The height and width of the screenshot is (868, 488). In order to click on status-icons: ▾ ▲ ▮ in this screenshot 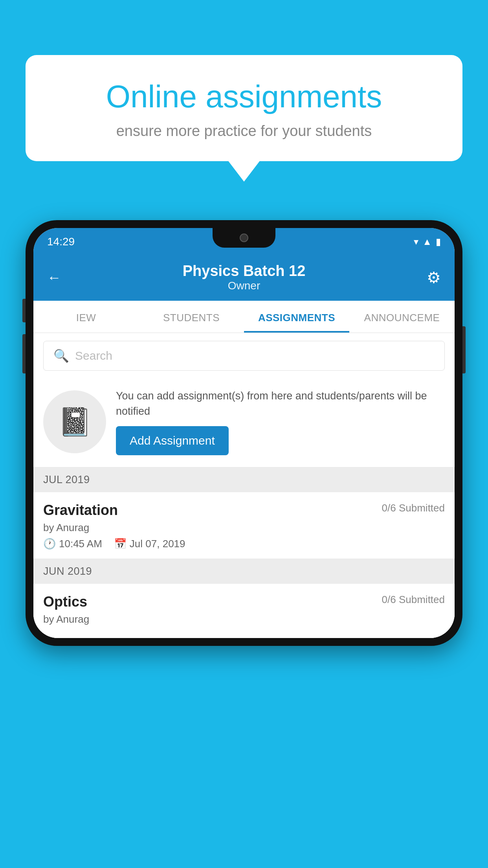, I will do `click(427, 242)`.